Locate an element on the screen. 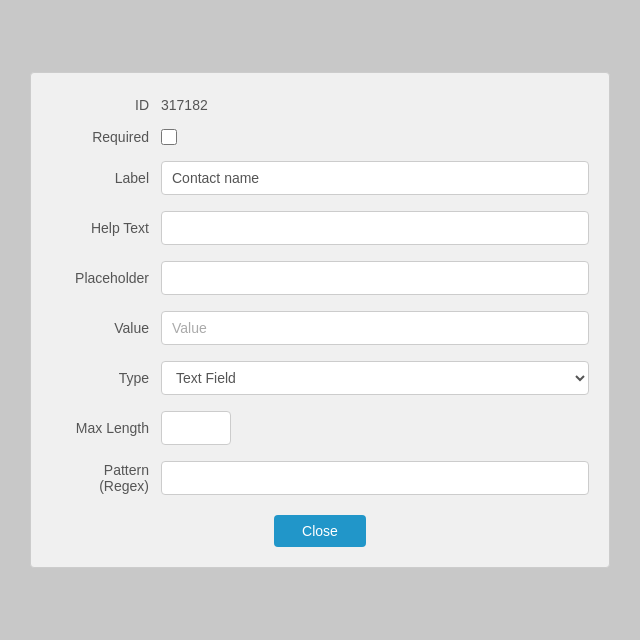 The width and height of the screenshot is (640, 640). pattern-input is located at coordinates (375, 478).